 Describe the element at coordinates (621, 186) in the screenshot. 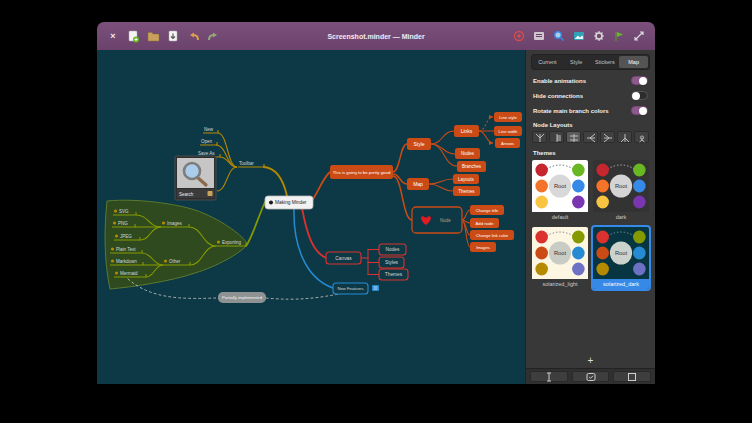

I see `theme-dark-thumbnail: Root` at that location.